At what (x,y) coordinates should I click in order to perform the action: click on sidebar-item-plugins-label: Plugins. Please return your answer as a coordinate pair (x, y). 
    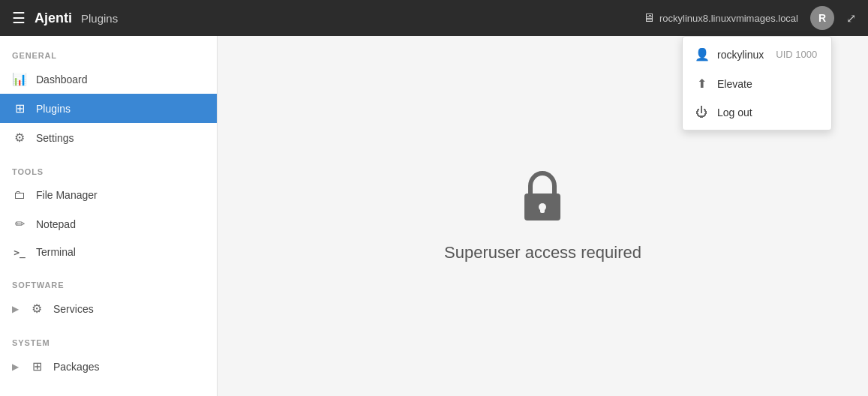
    Looking at the image, I should click on (53, 109).